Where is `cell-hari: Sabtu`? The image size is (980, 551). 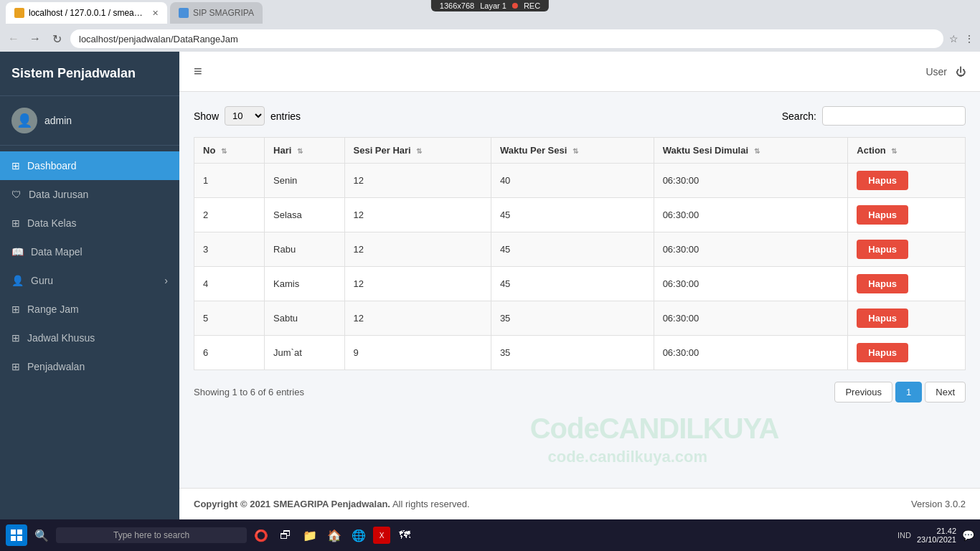 cell-hari: Sabtu is located at coordinates (304, 319).